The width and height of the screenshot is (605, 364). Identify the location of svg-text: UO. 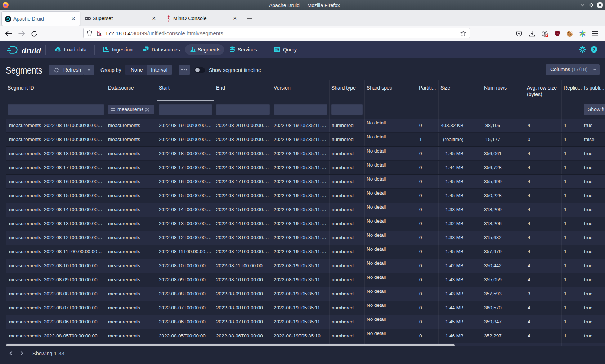
(557, 33).